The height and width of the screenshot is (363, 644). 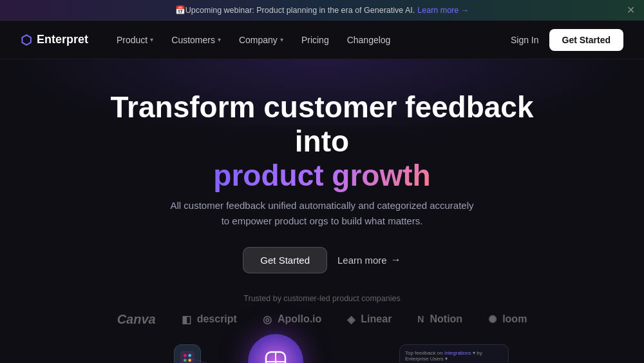 What do you see at coordinates (322, 124) in the screenshot?
I see `hero-title-line1: Transform customer feedback into` at bounding box center [322, 124].